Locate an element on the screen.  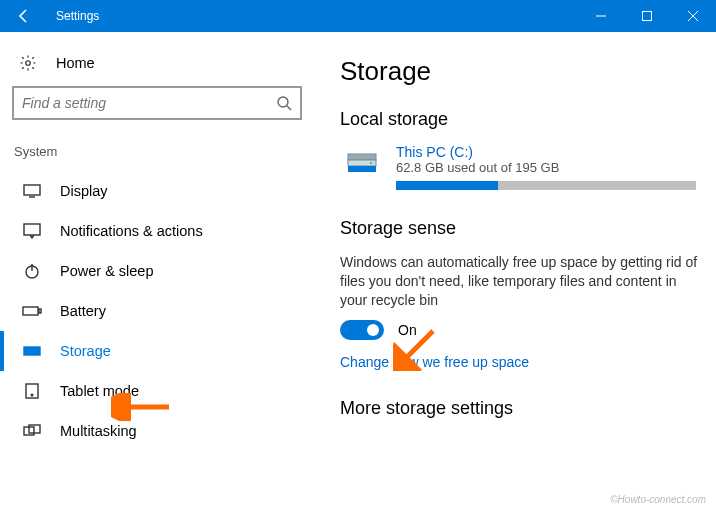
sidebar-item-label: Battery is located at coordinates (83, 311).